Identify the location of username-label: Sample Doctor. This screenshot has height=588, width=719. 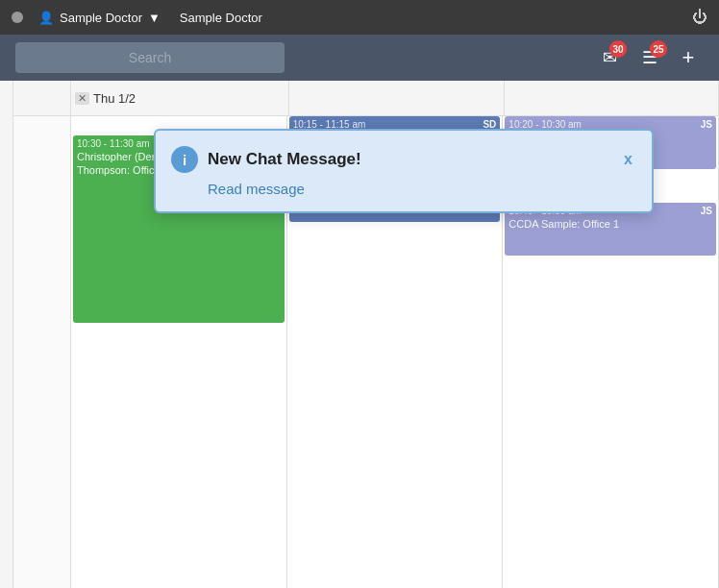
(101, 17).